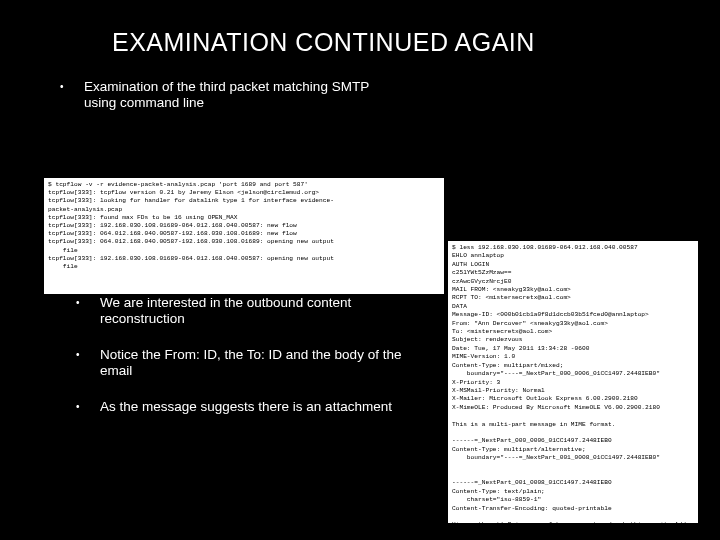 The image size is (720, 540). Describe the element at coordinates (360, 98) in the screenshot. I see `bullet-item: • Examination of the third packet matchi…` at that location.